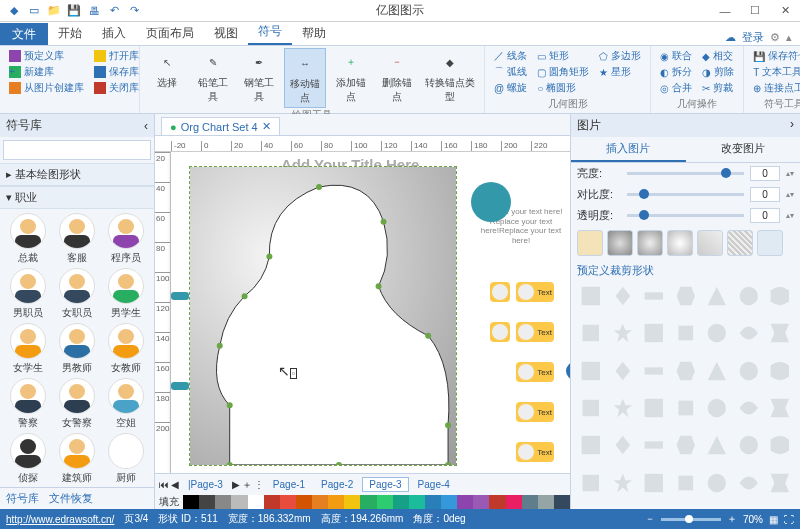  I want to click on avatar-item: 警察, so click(28, 404).